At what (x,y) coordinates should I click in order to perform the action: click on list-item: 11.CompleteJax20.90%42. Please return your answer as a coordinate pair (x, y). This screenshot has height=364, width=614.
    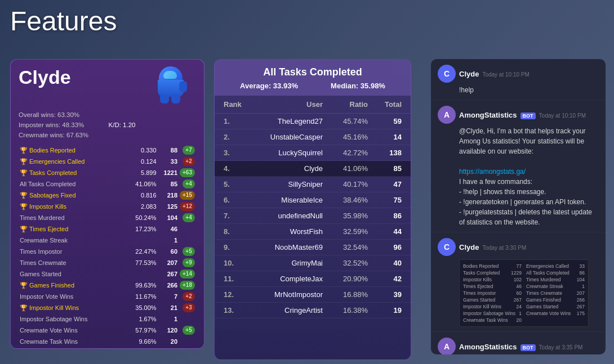
    Looking at the image, I should click on (313, 279).